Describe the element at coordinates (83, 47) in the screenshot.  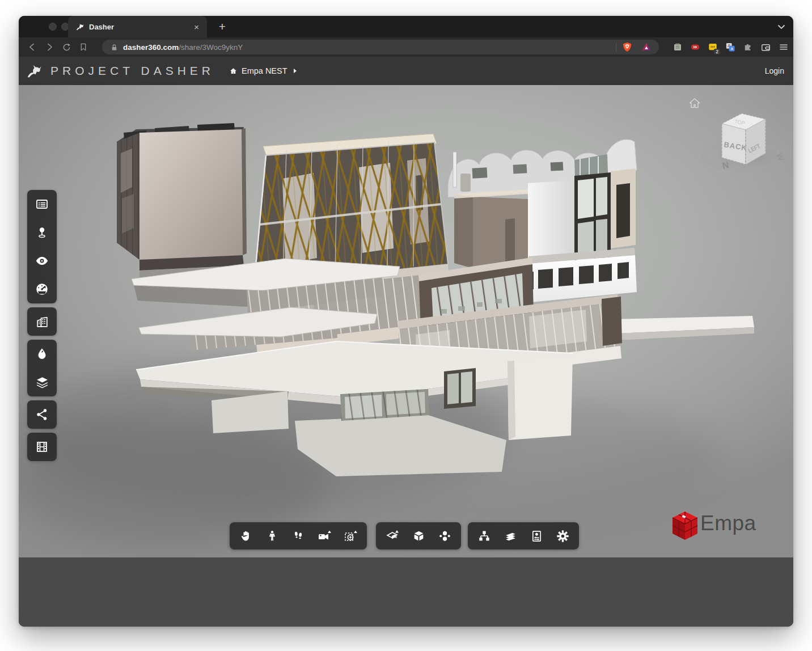
I see `bookmark-button` at that location.